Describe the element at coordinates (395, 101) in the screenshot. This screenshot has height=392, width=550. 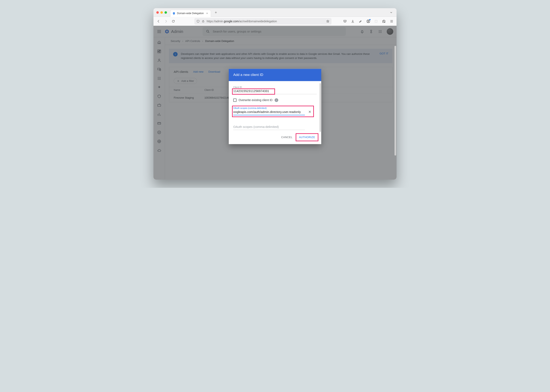
I see `page-scrollbar` at that location.